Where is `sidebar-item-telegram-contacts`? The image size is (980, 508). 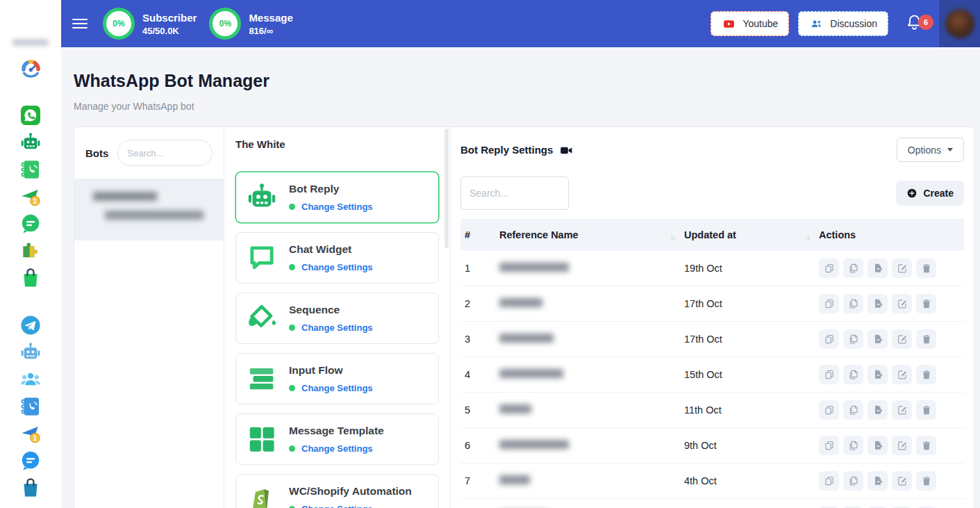 sidebar-item-telegram-contacts is located at coordinates (31, 407).